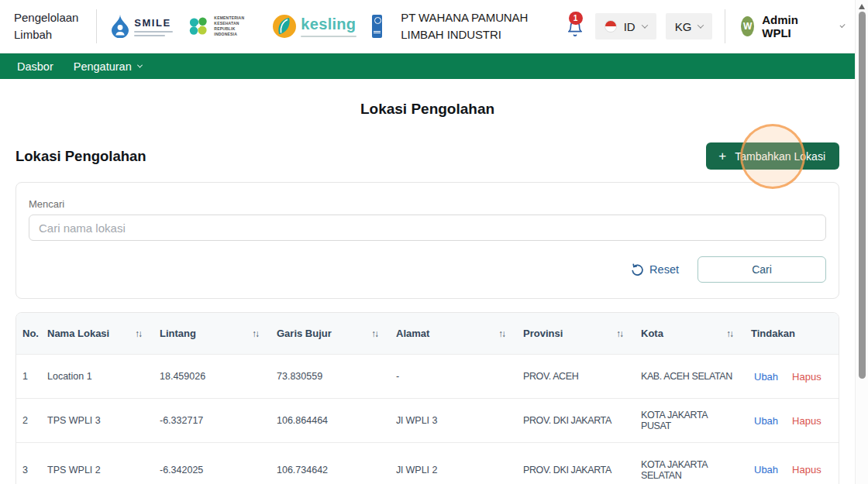  What do you see at coordinates (428, 228) in the screenshot?
I see `search-input` at bounding box center [428, 228].